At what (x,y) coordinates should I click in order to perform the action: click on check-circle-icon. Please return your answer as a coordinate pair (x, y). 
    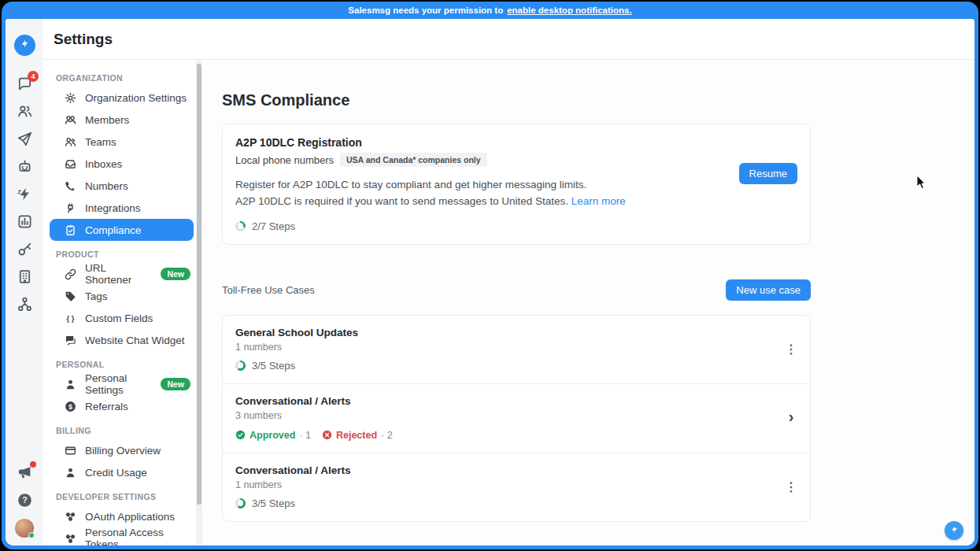
    Looking at the image, I should click on (241, 435).